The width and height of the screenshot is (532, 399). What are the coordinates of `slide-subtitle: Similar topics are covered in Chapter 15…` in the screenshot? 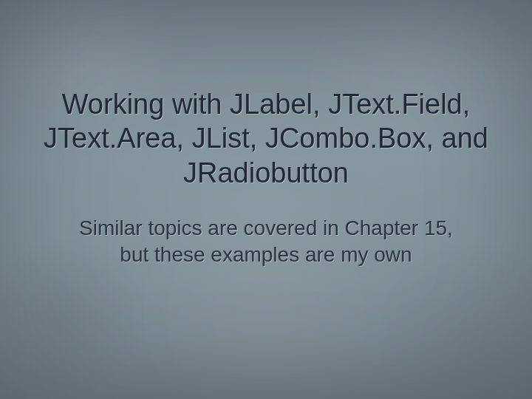 It's located at (266, 242).